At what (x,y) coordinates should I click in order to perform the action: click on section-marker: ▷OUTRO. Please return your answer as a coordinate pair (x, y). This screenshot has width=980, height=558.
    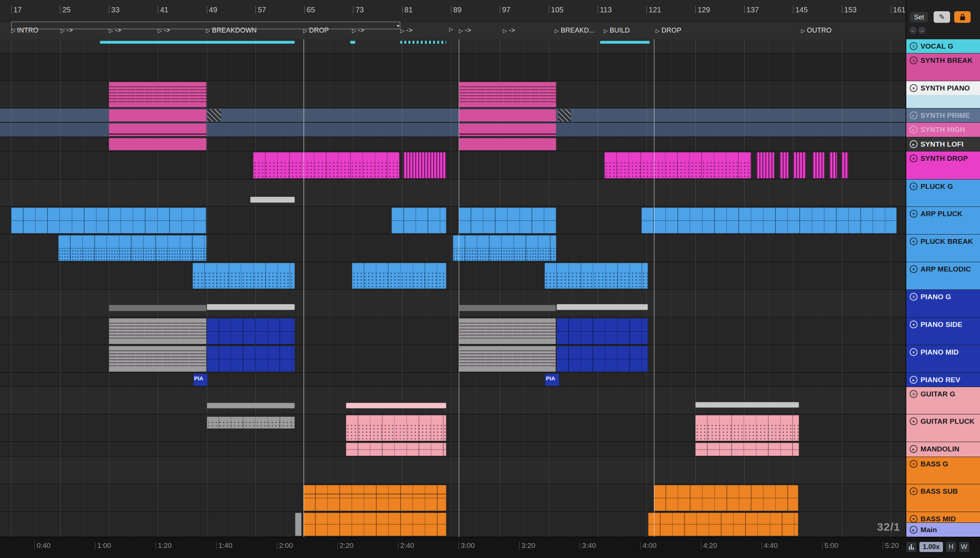
    Looking at the image, I should click on (816, 31).